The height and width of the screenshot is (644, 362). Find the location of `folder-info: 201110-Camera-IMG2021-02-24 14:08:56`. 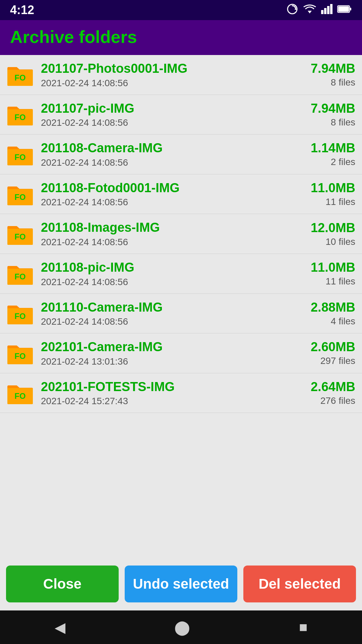

folder-info: 201110-Camera-IMG2021-02-24 14:08:56 is located at coordinates (165, 314).